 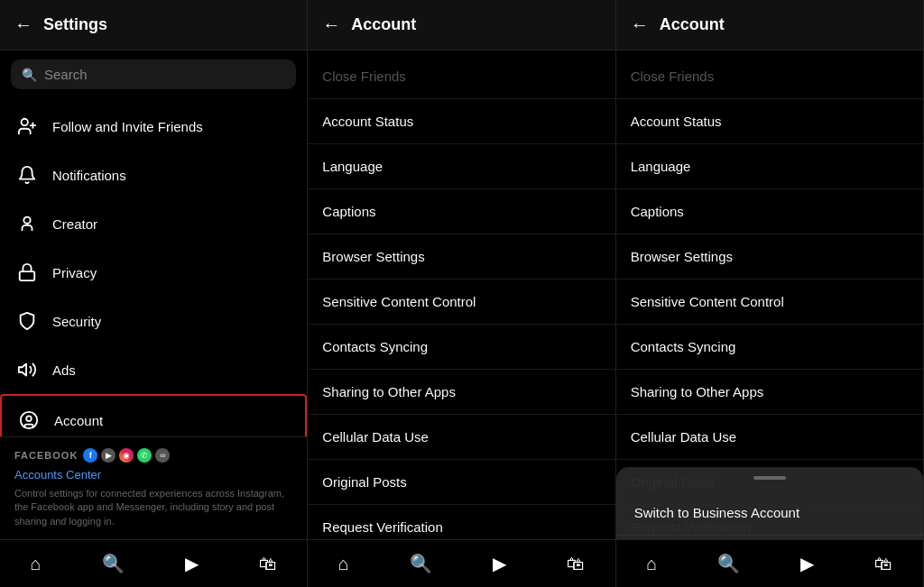 What do you see at coordinates (108, 455) in the screenshot?
I see `fb-icon-play: ▶` at bounding box center [108, 455].